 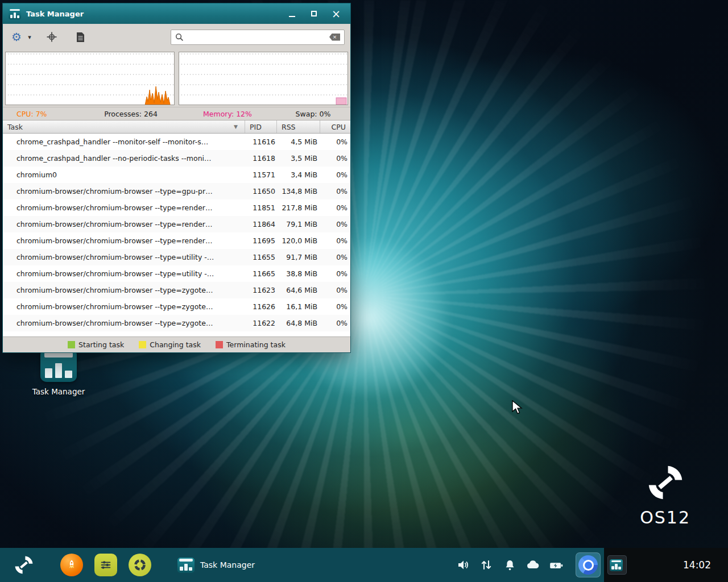 What do you see at coordinates (364, 565) in the screenshot?
I see `taskbar: Task Manager` at bounding box center [364, 565].